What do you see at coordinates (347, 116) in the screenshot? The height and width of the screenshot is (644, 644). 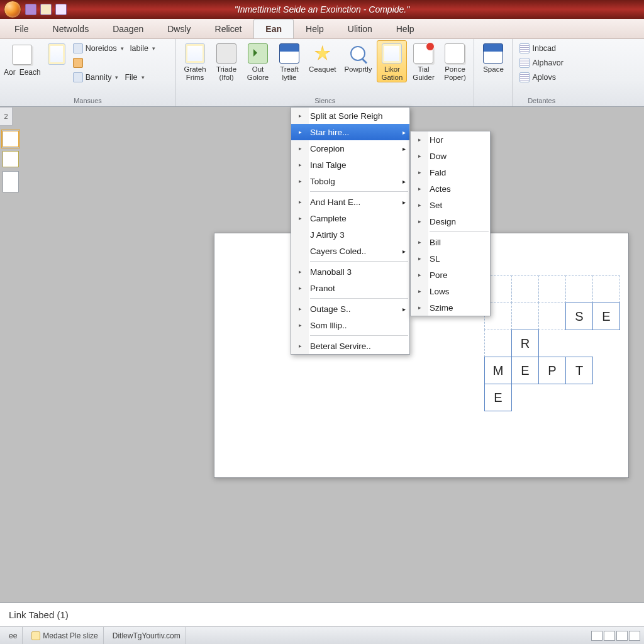 I see `menu-item-label: Split at Sorie Reigh` at bounding box center [347, 116].